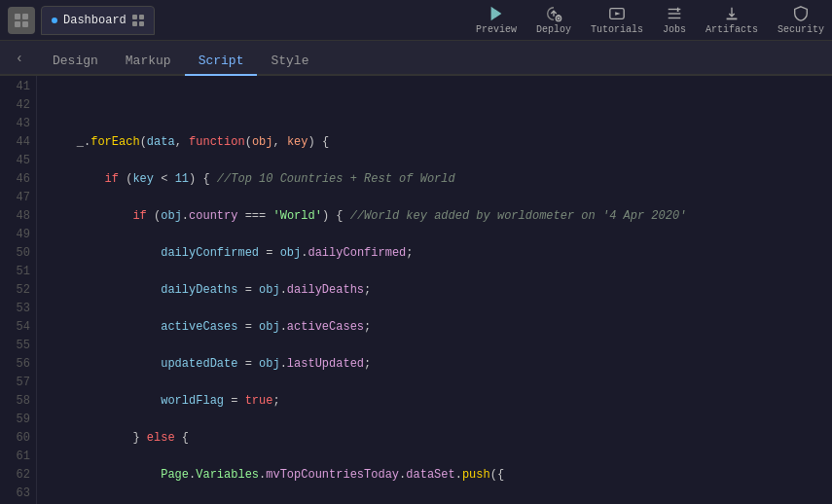 This screenshot has width=832, height=504. Describe the element at coordinates (732, 29) in the screenshot. I see `artifacts-label: Artifacts` at that location.